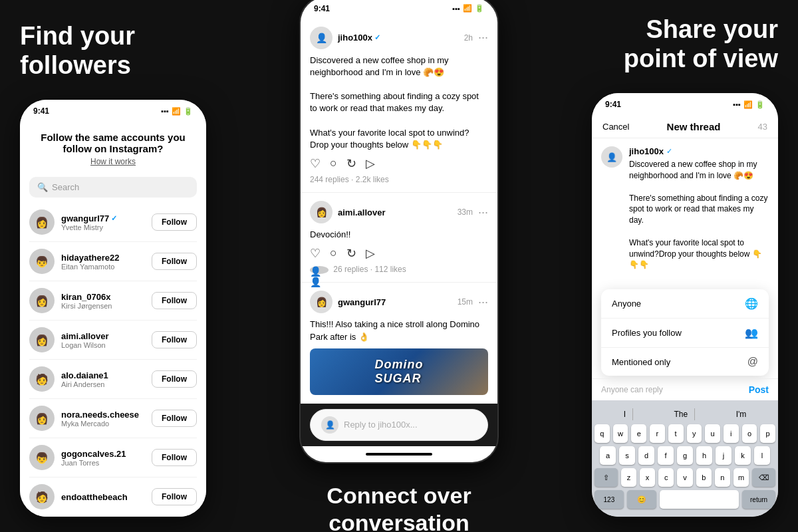  I want to click on key-r: r, so click(657, 434).